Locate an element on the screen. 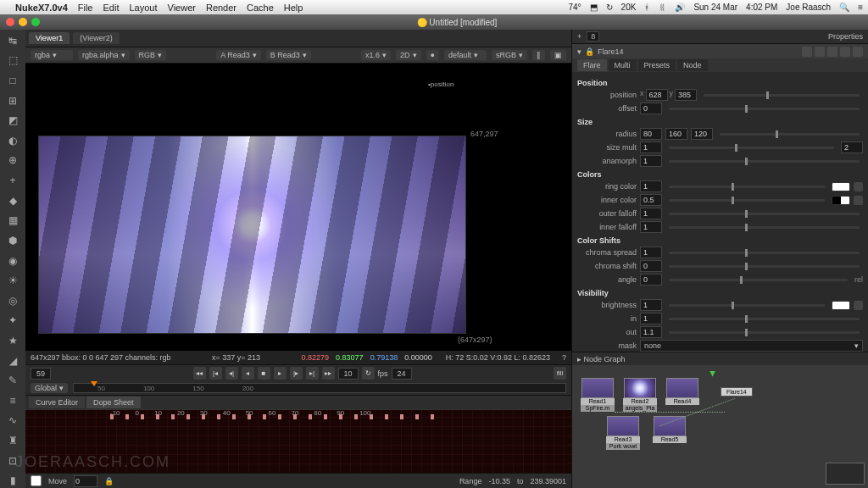 The width and height of the screenshot is (868, 488). play-back-button: ◂ is located at coordinates (248, 373).